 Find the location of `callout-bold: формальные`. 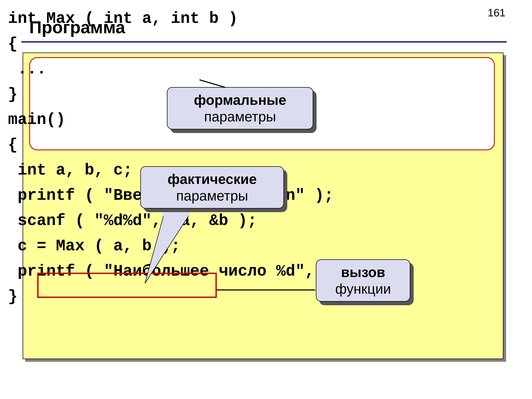

callout-bold: формальные is located at coordinates (240, 100).